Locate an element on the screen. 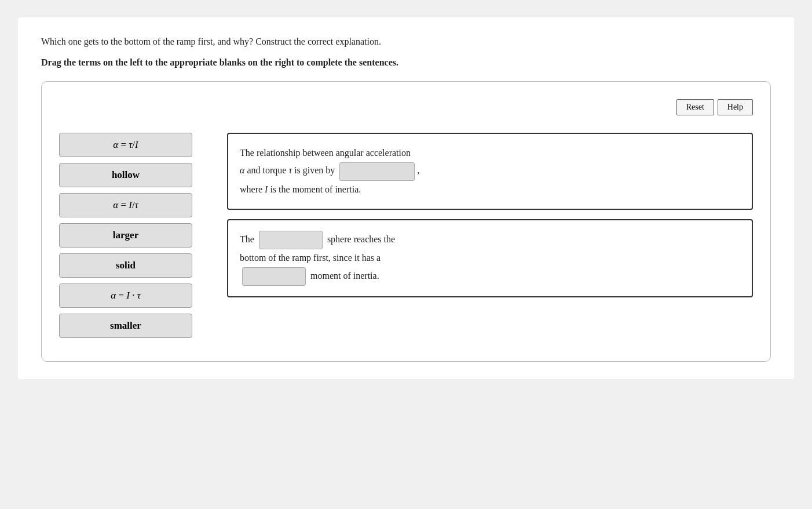  term-alpha-i-tau: α = I/τ is located at coordinates (126, 205).